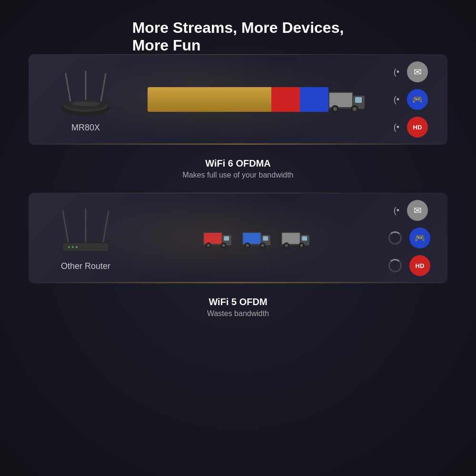 The image size is (476, 476). I want to click on wifi-signal-game-wifi6: (•, so click(397, 100).